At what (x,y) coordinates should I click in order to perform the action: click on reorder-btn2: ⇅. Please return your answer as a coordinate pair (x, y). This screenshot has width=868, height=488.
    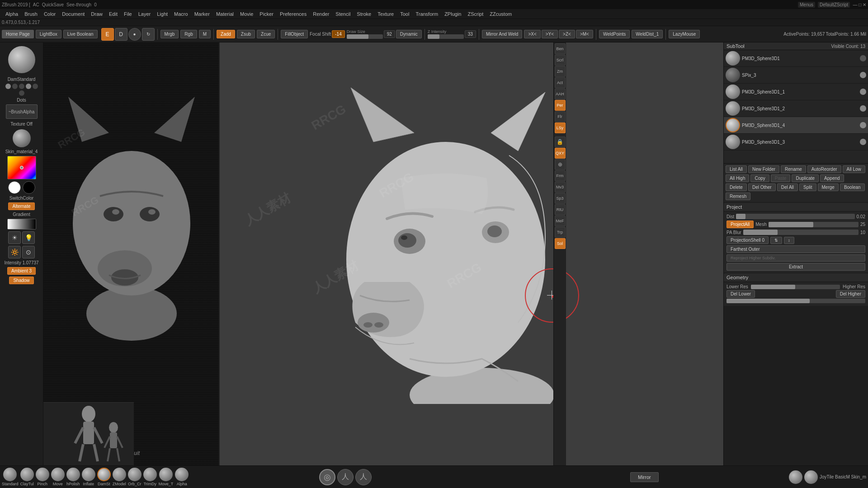
    Looking at the image, I should click on (776, 240).